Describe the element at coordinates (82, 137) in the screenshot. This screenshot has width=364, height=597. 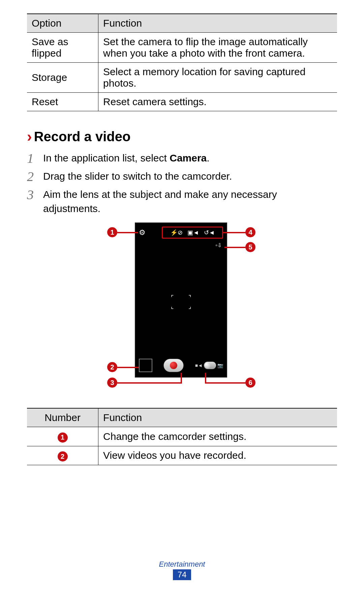
I see `section-title: Record a video` at that location.